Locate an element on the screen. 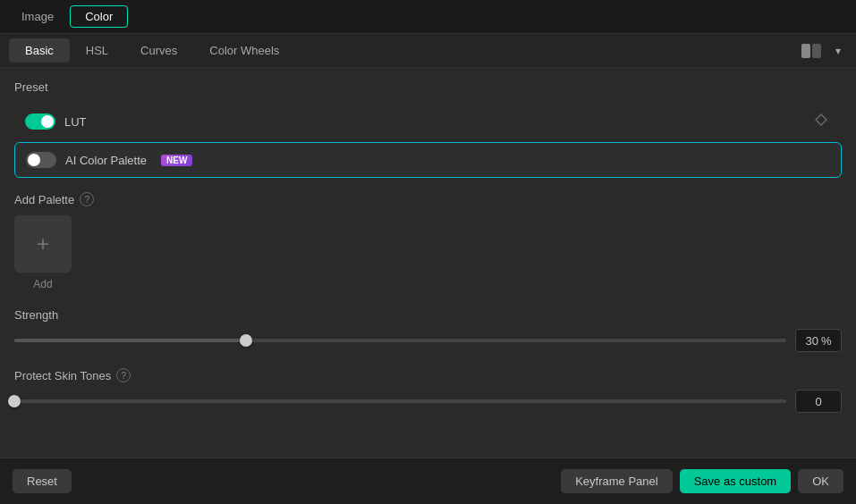 The image size is (856, 504). split-view-icon is located at coordinates (811, 51).